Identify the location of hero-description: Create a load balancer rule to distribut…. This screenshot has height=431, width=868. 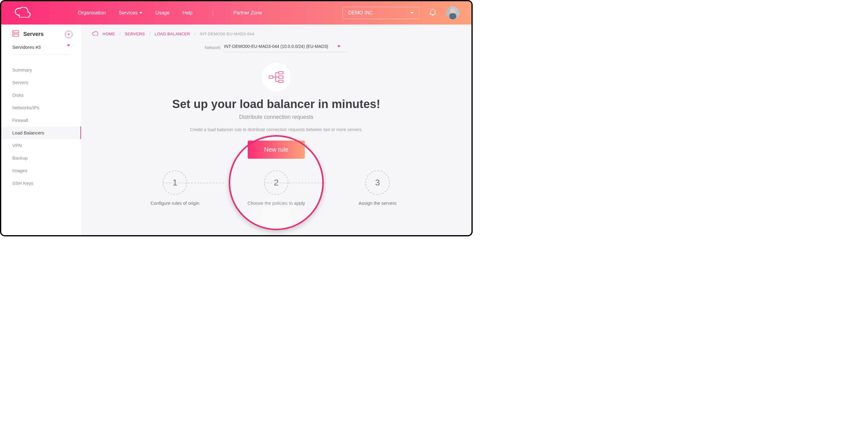
(276, 129).